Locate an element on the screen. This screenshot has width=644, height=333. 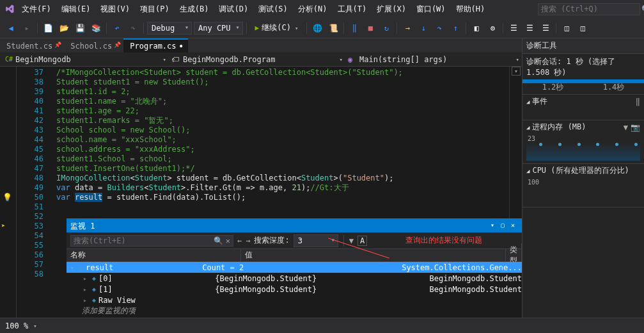
menu-build: 生成(B) is located at coordinates (194, 9).